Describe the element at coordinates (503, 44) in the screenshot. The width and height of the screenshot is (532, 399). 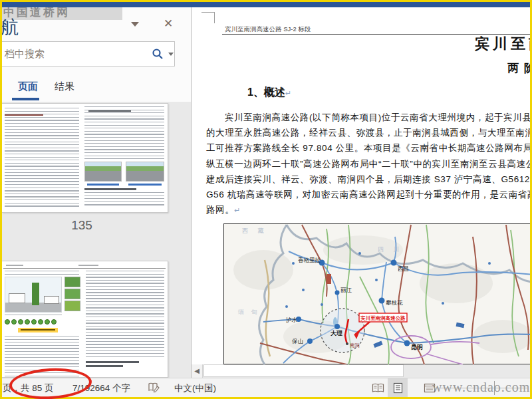
I see `document-title-line1: 宾川至南` at that location.